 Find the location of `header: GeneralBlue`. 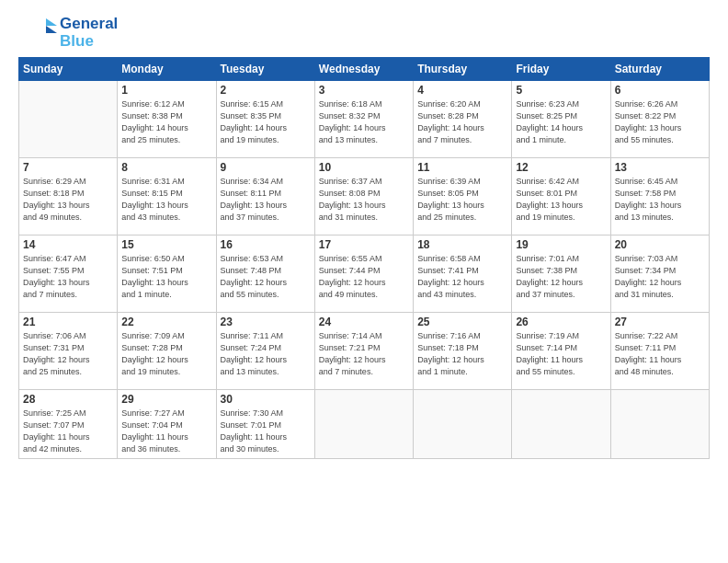

header: GeneralBlue is located at coordinates (364, 33).